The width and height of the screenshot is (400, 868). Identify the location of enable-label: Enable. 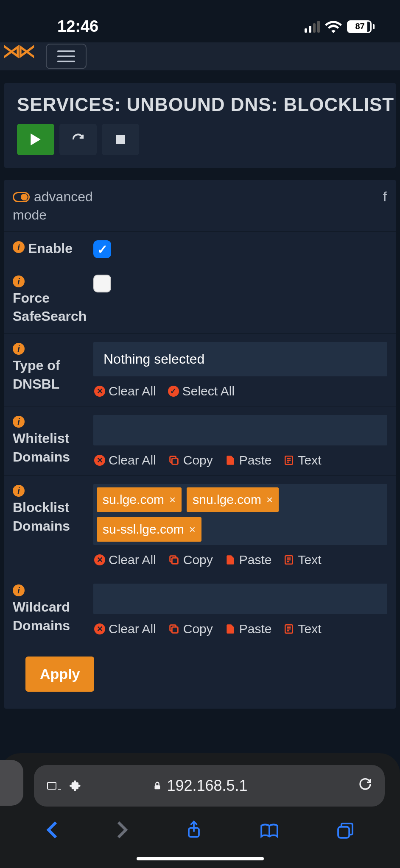
(50, 248).